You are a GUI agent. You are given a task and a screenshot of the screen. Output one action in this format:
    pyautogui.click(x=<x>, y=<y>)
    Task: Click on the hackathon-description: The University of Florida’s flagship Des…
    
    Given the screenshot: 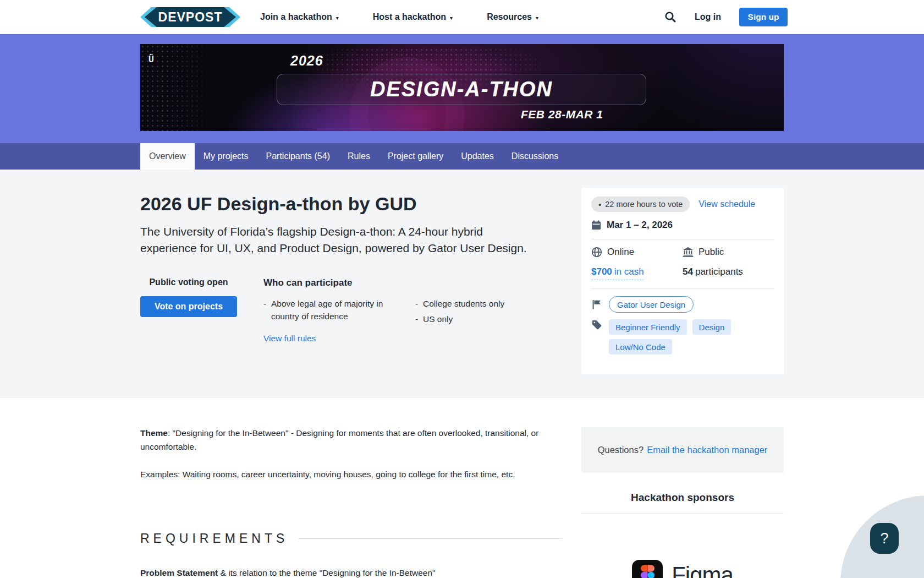 What is the action you would take?
    pyautogui.click(x=338, y=240)
    